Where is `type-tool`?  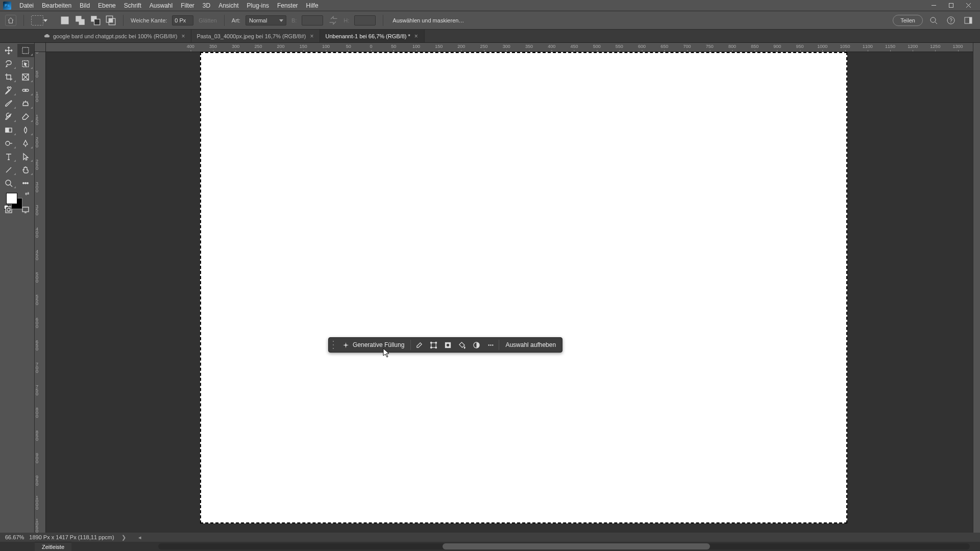 type-tool is located at coordinates (9, 157).